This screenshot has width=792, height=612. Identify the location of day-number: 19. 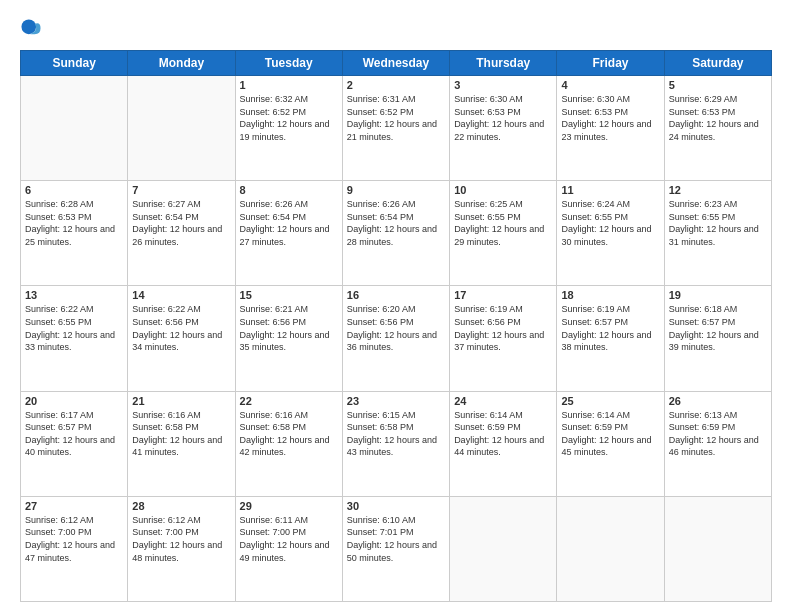
(718, 295).